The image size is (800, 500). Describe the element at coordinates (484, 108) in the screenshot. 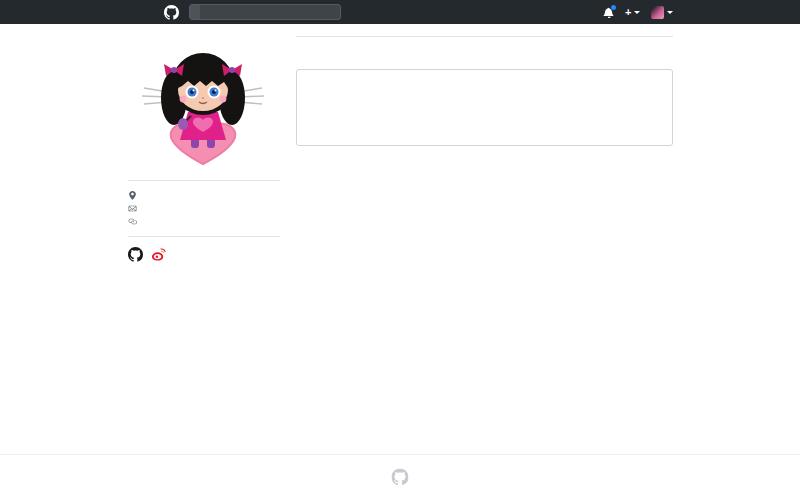

I see `contribution-calendar` at that location.